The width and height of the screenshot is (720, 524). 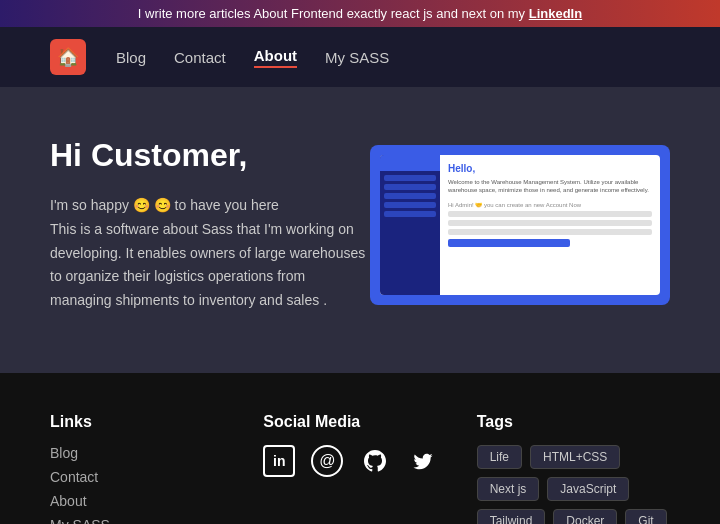 What do you see at coordinates (360, 461) in the screenshot?
I see `social-icons: in @` at bounding box center [360, 461].